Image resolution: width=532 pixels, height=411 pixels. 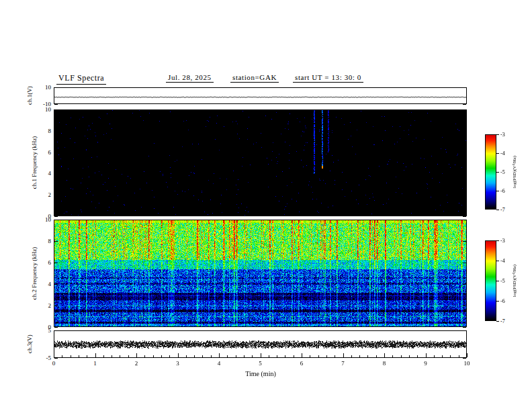 I want to click on ch3-voltage-axis-label: ch.3(V), so click(x=30, y=344).